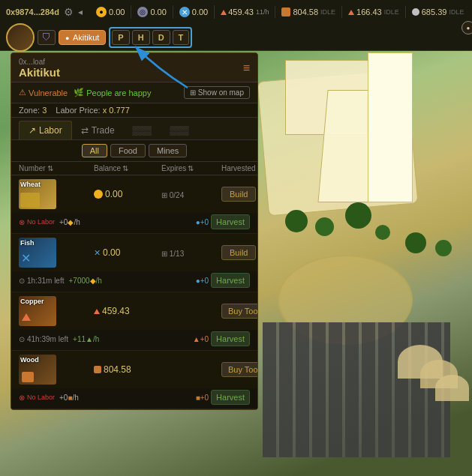 The height and width of the screenshot is (476, 472). I want to click on avatar-area: ●, so click(20, 37).